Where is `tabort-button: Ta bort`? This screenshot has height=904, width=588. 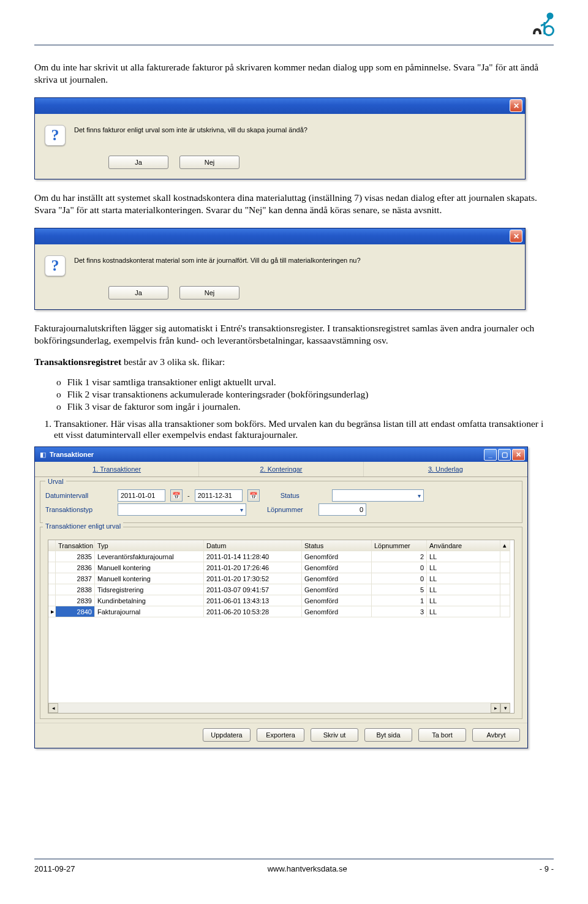 tabort-button: Ta bort is located at coordinates (442, 735).